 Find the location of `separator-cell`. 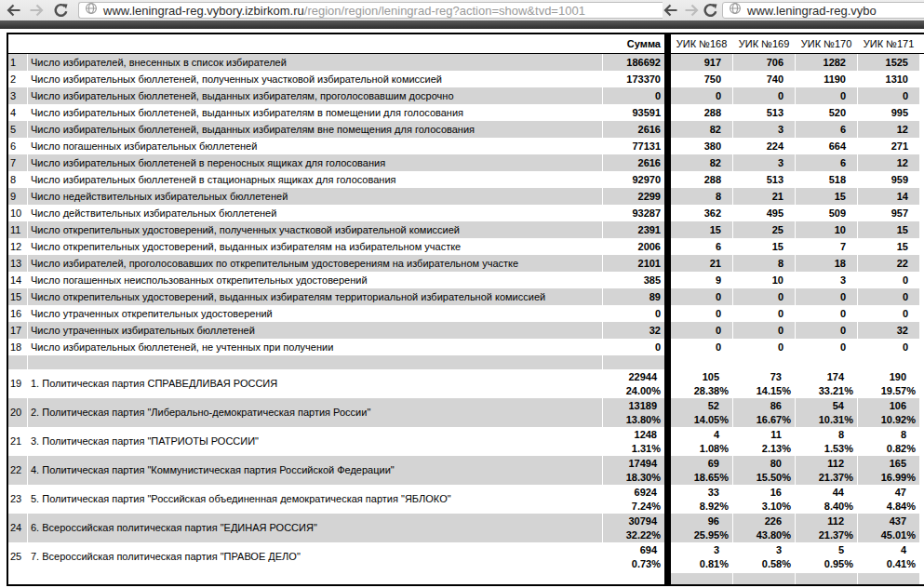

separator-cell is located at coordinates (315, 363).